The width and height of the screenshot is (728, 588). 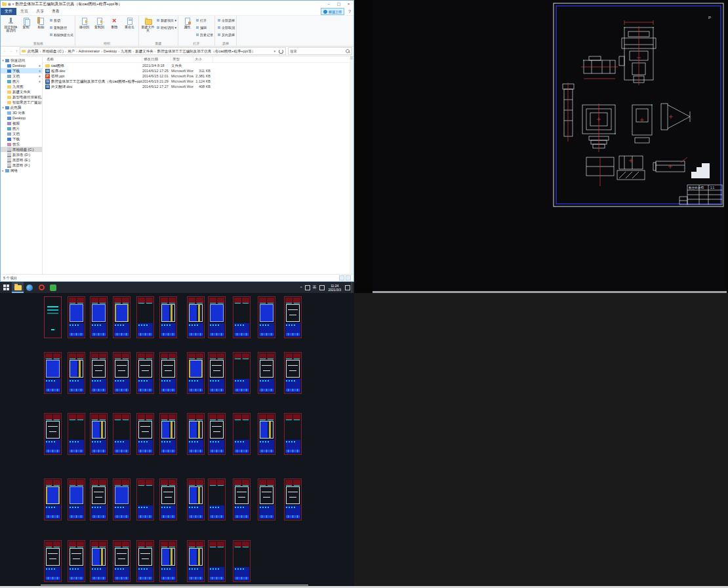 I want to click on column-header-大小: 大小, so click(x=203, y=59).